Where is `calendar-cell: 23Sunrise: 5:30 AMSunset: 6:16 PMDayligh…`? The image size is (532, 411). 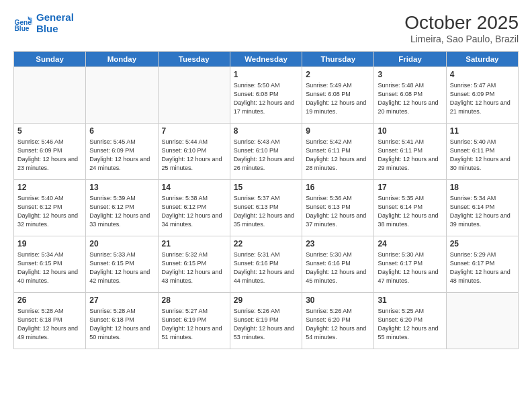
calendar-cell: 23Sunrise: 5:30 AMSunset: 6:16 PMDayligh… is located at coordinates (339, 265).